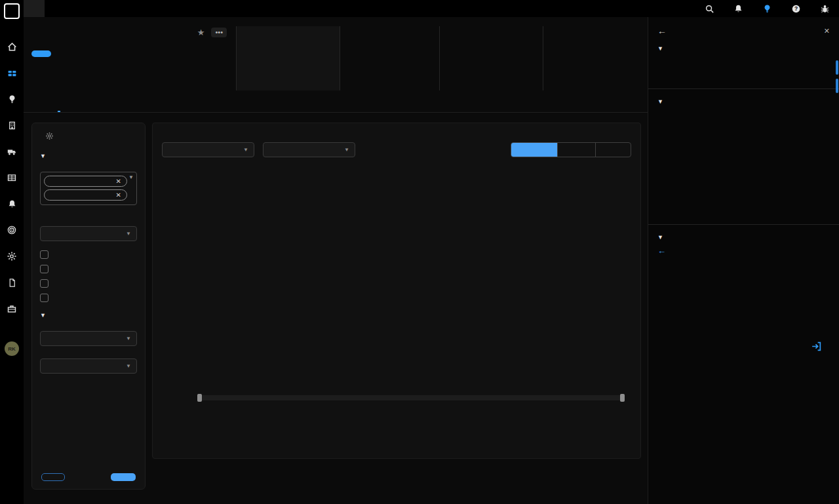 The width and height of the screenshot is (839, 504). What do you see at coordinates (59, 109) in the screenshot?
I see `tab-analysis` at bounding box center [59, 109].